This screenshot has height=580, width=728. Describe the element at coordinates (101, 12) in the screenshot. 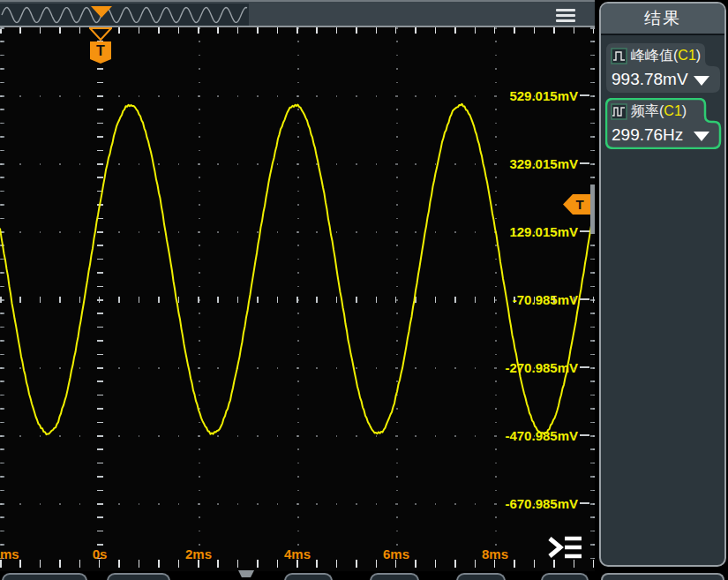

I see `trigger-position-preview-icon` at that location.